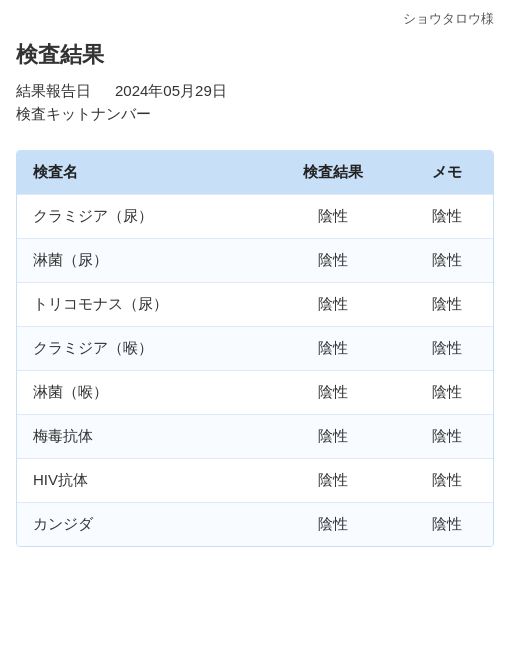 This screenshot has width=510, height=670. I want to click on date-value: 2024年05月29日, so click(171, 92).